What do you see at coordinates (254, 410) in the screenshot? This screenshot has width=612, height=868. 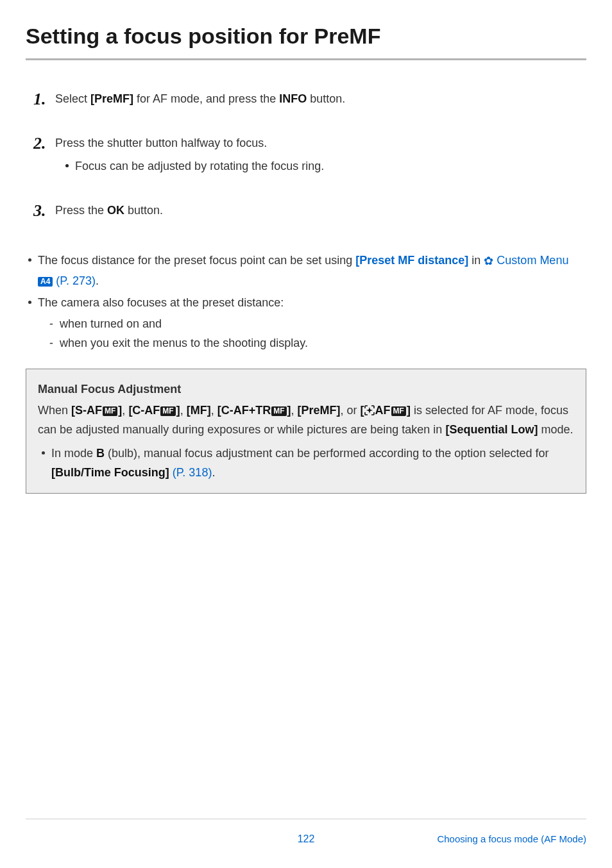 I see `mode-caf-tr-mf: [C-AF+TRMF]` at bounding box center [254, 410].